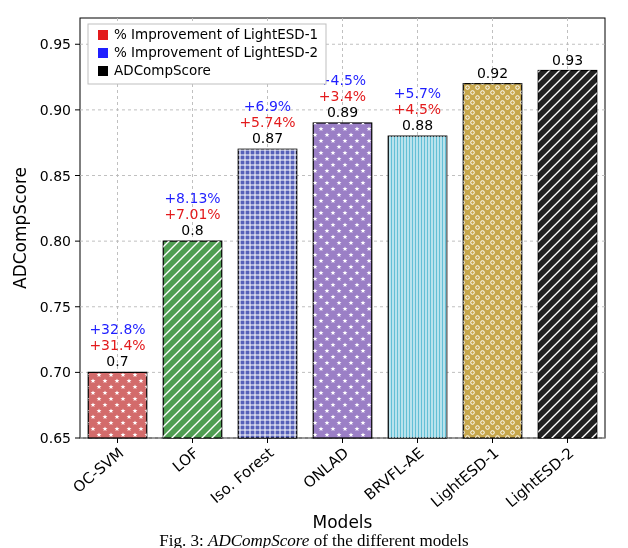  What do you see at coordinates (268, 106) in the screenshot?
I see `improvement-2-label: +6.9%` at bounding box center [268, 106].